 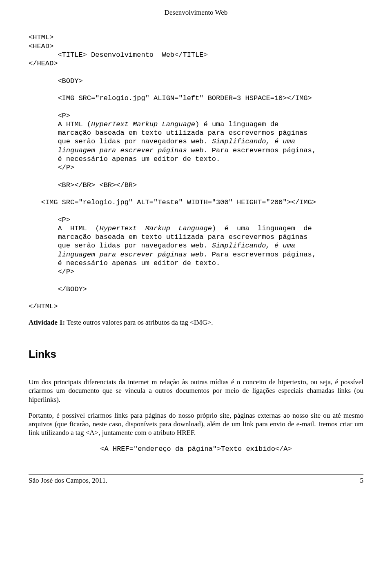 What do you see at coordinates (196, 449) in the screenshot?
I see `link-code-example: <A HREF="endereço da página">Texto exibi…` at bounding box center [196, 449].